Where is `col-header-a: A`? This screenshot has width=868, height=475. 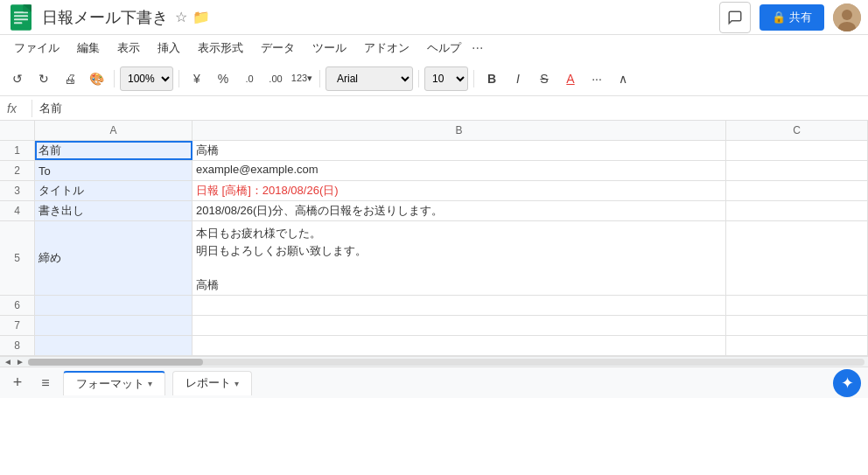 col-header-a: A is located at coordinates (114, 130).